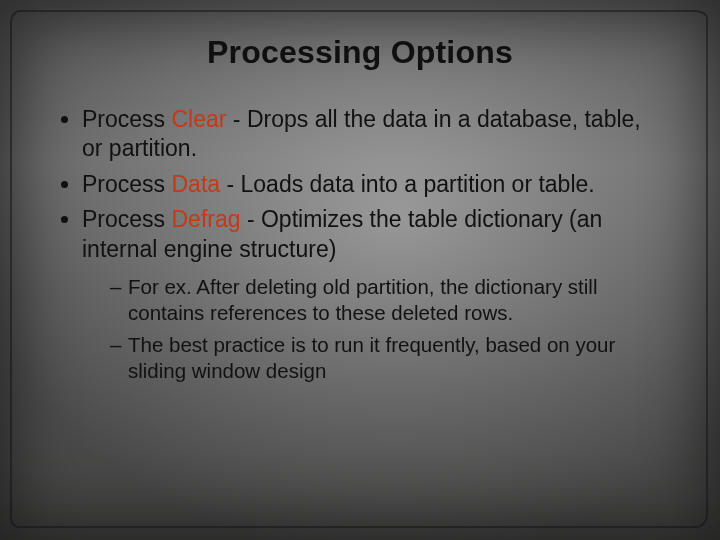 The image size is (720, 540). I want to click on bullet-keyword: Data, so click(196, 184).